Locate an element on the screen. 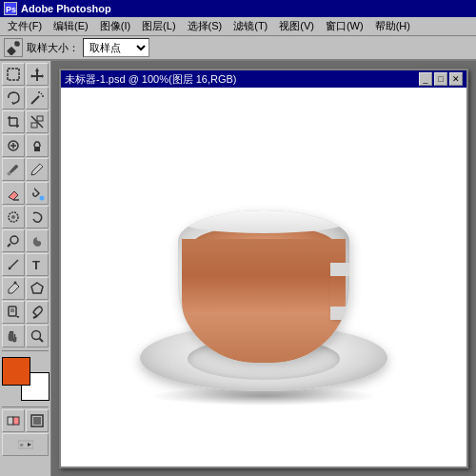 The height and width of the screenshot is (476, 476). sample-size-select: 取样点 3x3平均 5x5平均 is located at coordinates (116, 48).